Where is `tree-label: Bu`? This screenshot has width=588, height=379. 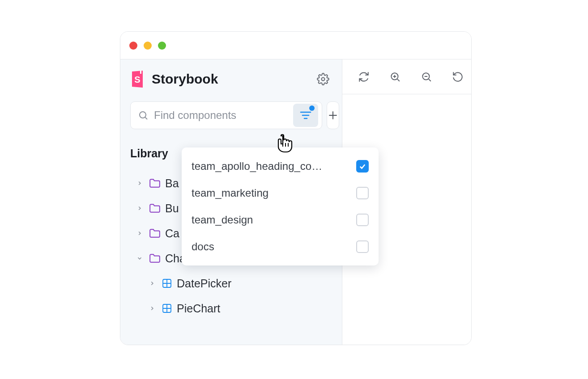 tree-label: Bu is located at coordinates (172, 208).